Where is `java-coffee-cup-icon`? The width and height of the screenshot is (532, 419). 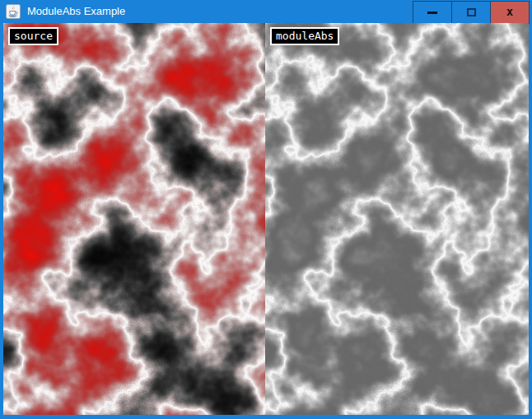
java-coffee-cup-icon is located at coordinates (13, 12).